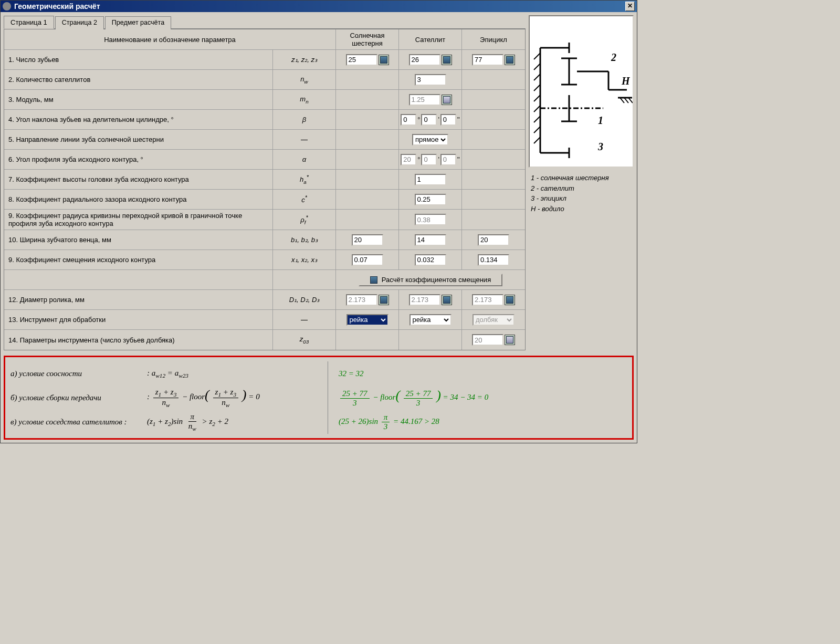 The height and width of the screenshot is (644, 840). I want to click on beta-deg, so click(408, 120).